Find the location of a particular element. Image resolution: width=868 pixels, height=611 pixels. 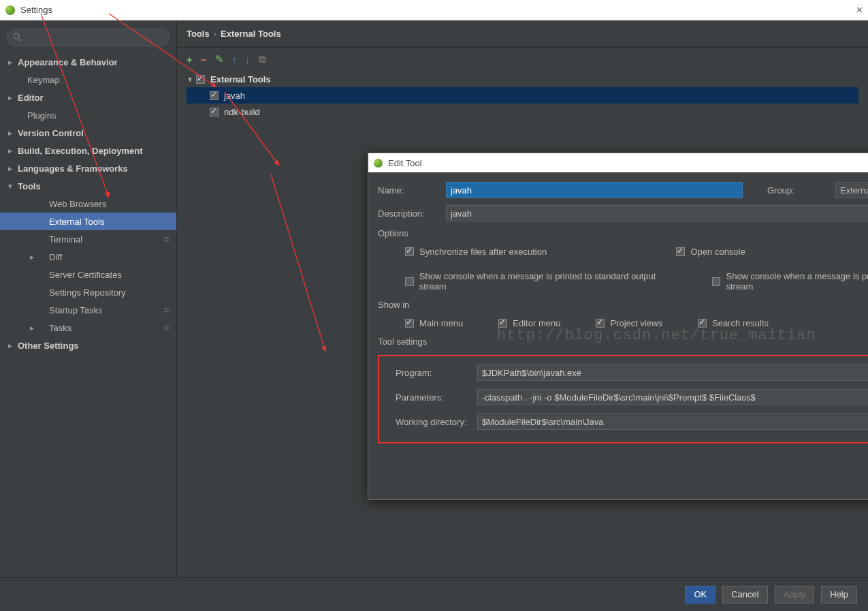

sidebar-item-label: Version Control is located at coordinates (50, 134).